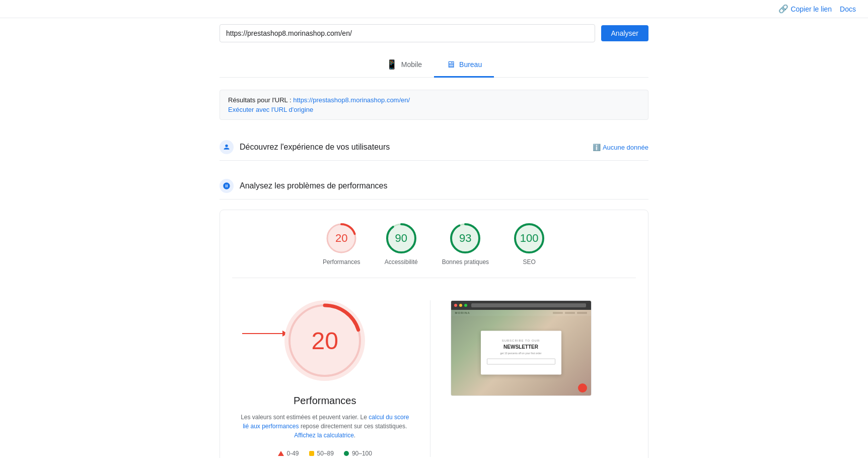 Image resolution: width=868 pixels, height=458 pixels. What do you see at coordinates (401, 262) in the screenshot?
I see `score-label-accessibilite: Accessibilité` at bounding box center [401, 262].